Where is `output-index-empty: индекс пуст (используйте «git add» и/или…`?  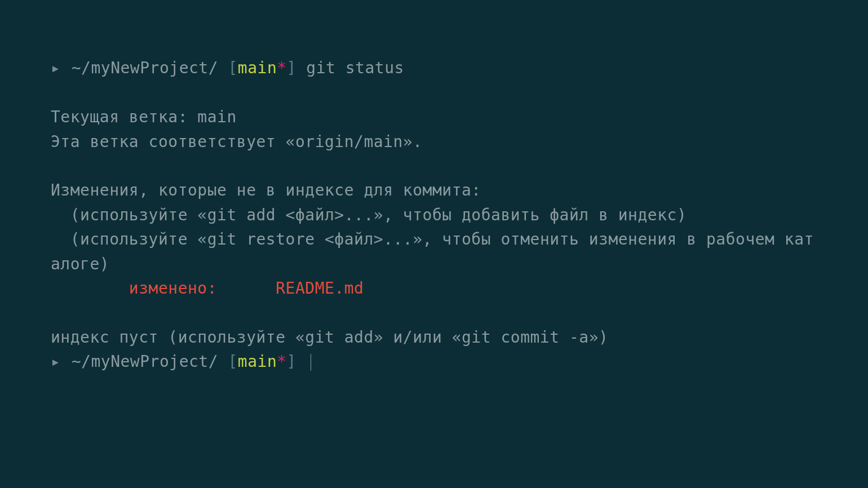
output-index-empty: индекс пуст (используйте «git add» и/или… is located at coordinates (329, 337).